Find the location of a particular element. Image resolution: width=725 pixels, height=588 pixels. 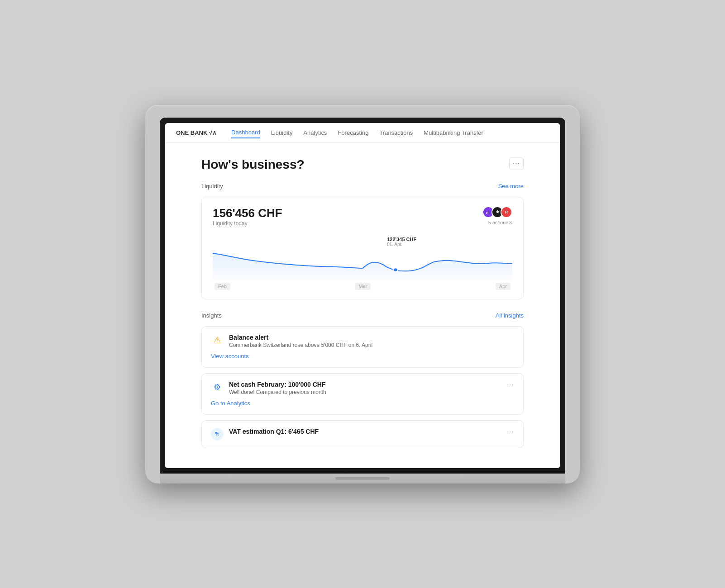

avatar-3: R is located at coordinates (506, 212).